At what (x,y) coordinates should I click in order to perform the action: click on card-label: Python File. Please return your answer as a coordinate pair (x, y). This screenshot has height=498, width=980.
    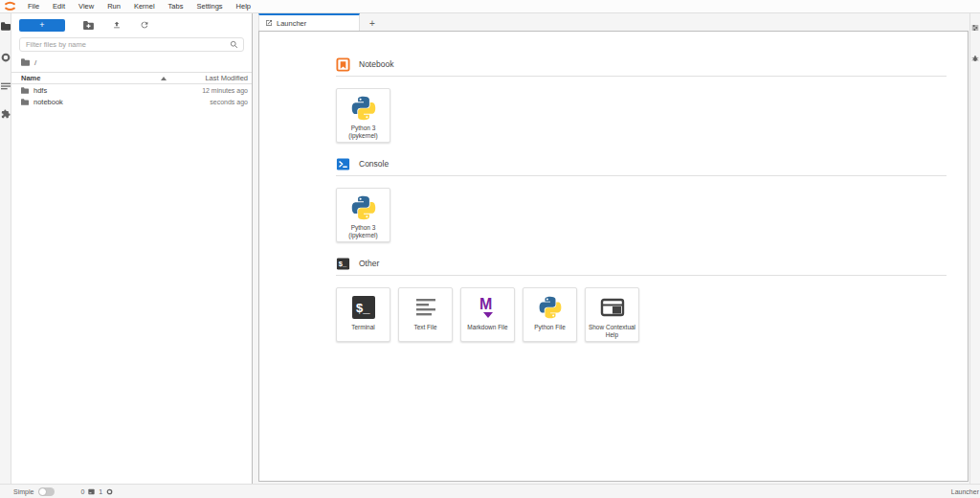
    Looking at the image, I should click on (549, 328).